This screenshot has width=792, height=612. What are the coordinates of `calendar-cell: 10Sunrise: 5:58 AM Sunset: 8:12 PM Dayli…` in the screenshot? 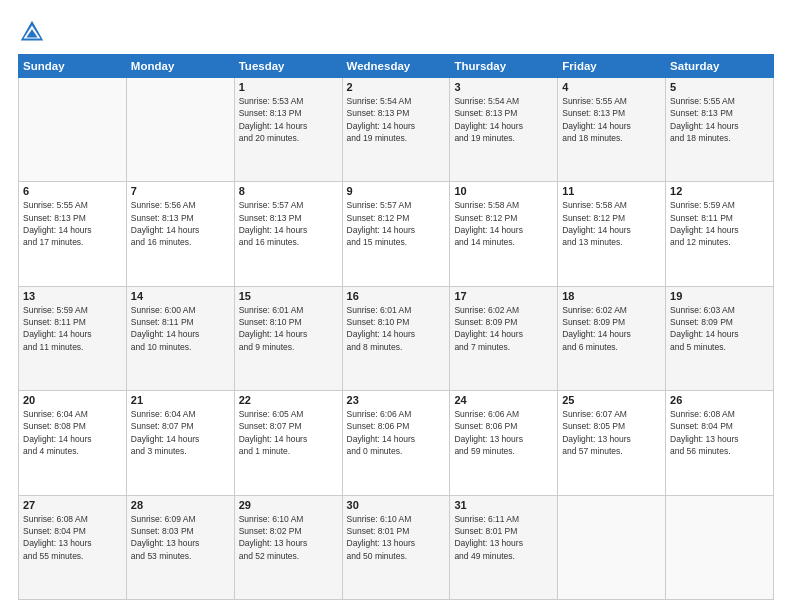 It's located at (504, 234).